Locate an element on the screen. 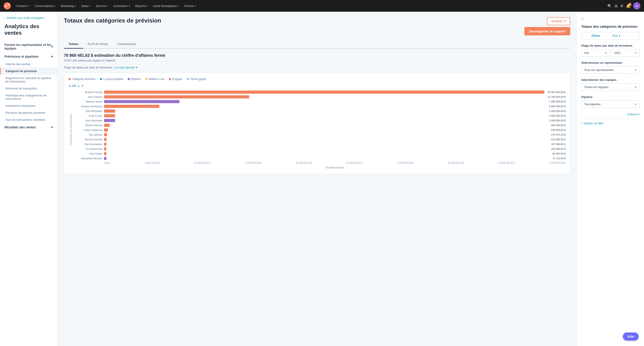  nav-reports: Reports ▾ is located at coordinates (142, 6).